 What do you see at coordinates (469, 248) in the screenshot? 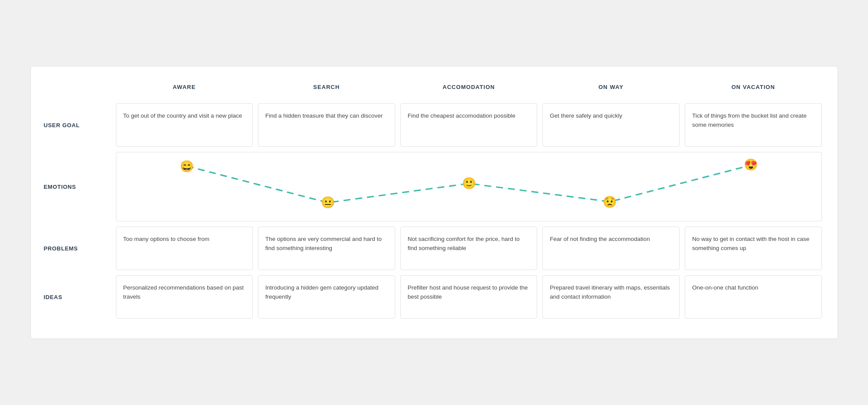
I see `problems-card-2: Not sacrificing comfort for the price, h…` at bounding box center [469, 248].